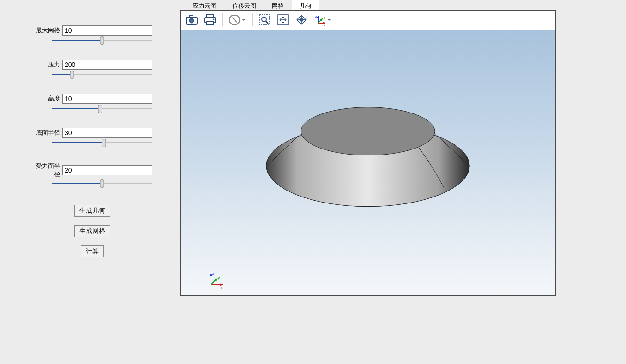  What do you see at coordinates (368, 152) in the screenshot?
I see `geometry-shape` at bounding box center [368, 152].